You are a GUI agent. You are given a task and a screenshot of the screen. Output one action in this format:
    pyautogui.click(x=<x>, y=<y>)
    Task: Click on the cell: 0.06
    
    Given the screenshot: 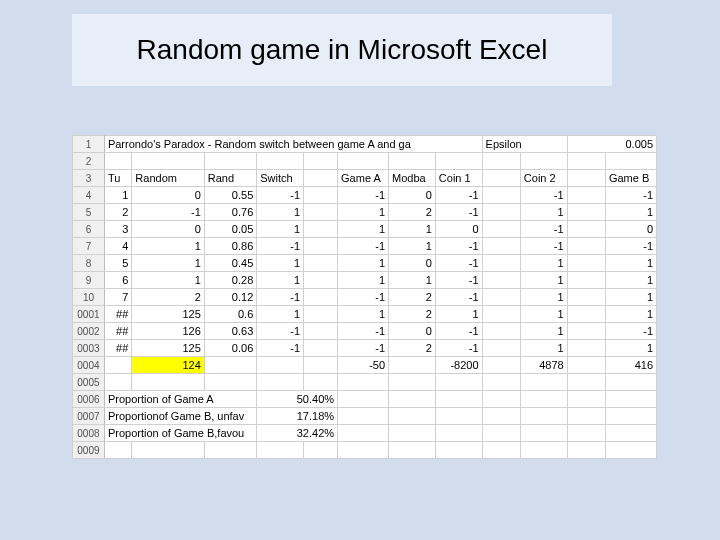 What is the action you would take?
    pyautogui.click(x=230, y=348)
    